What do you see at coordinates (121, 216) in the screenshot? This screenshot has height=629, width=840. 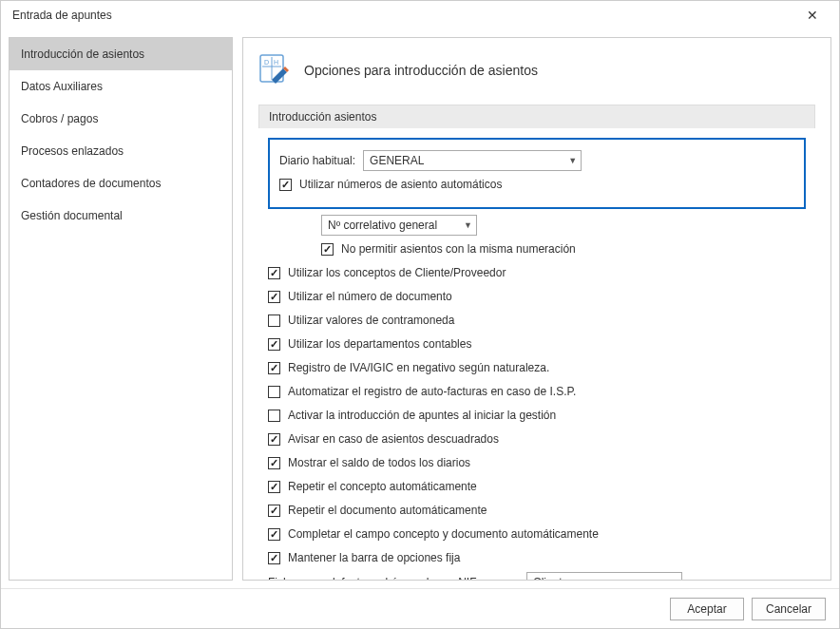 I see `sidebar-item-5: Gestión documental` at bounding box center [121, 216].